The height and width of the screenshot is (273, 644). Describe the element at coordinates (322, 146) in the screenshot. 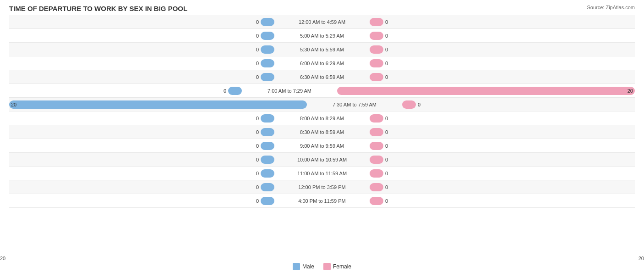

I see `time-label: 9:00 AM to 9:59 AM` at that location.